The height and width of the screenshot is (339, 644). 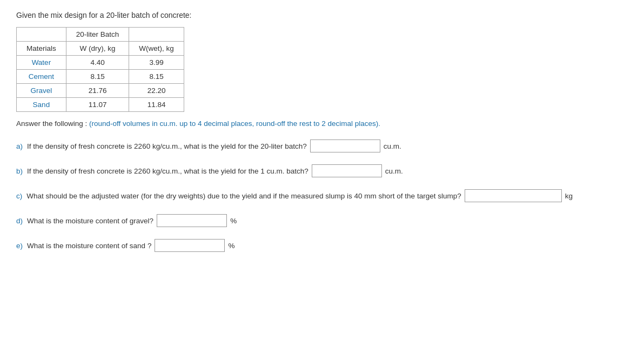 I want to click on table-row-gravel: Gravel 21.76 22.20, so click(x=100, y=91).